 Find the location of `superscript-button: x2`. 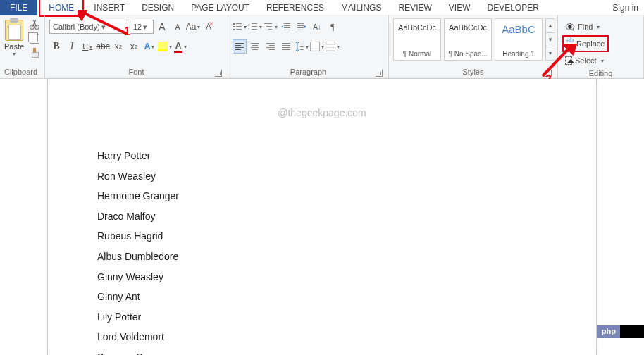

superscript-button: x2 is located at coordinates (134, 46).